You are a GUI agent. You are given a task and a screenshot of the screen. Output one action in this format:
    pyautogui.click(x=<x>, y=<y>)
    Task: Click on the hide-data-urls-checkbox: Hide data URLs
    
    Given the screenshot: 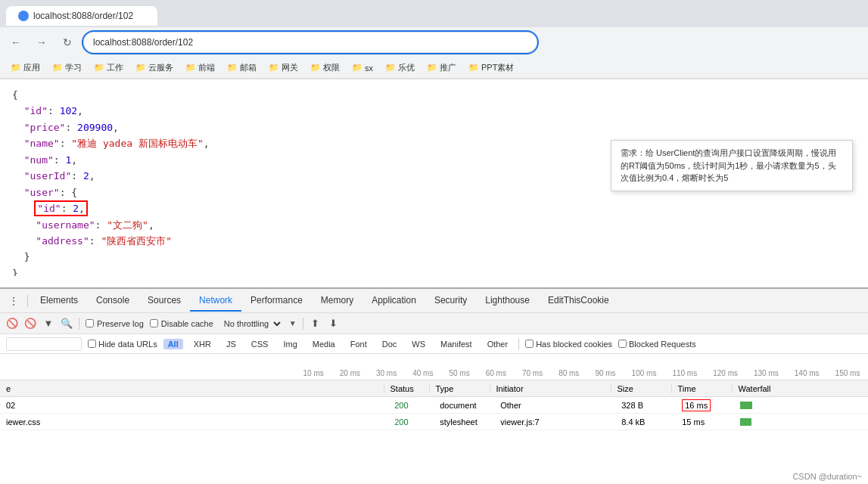 What is the action you would take?
    pyautogui.click(x=123, y=344)
    